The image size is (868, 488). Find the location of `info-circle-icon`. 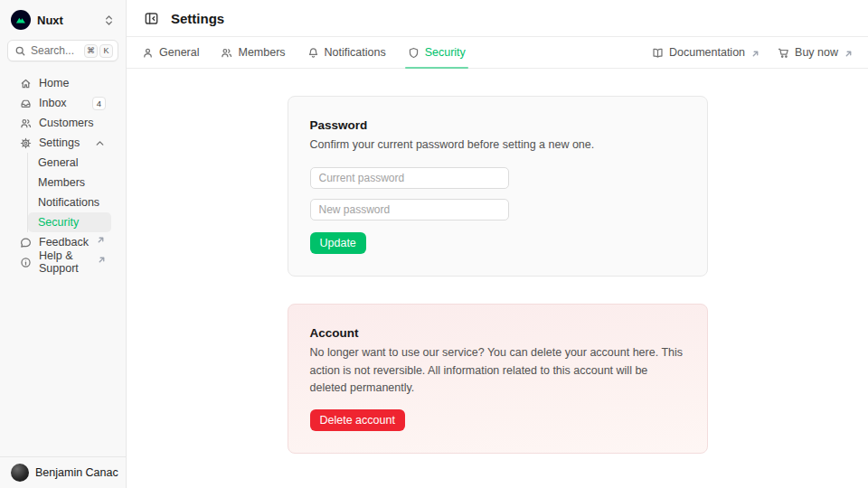

info-circle-icon is located at coordinates (25, 262).